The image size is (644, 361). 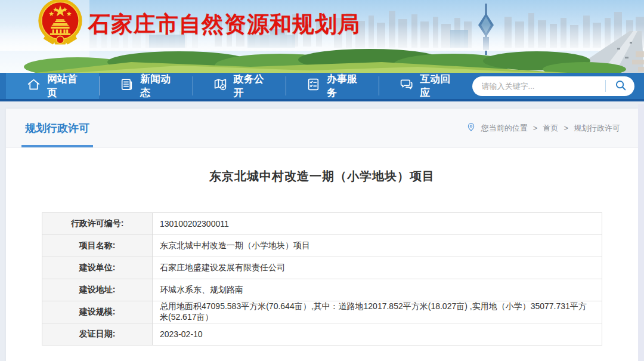 What do you see at coordinates (98, 313) in the screenshot?
I see `row-label: 建设规模:` at bounding box center [98, 313].